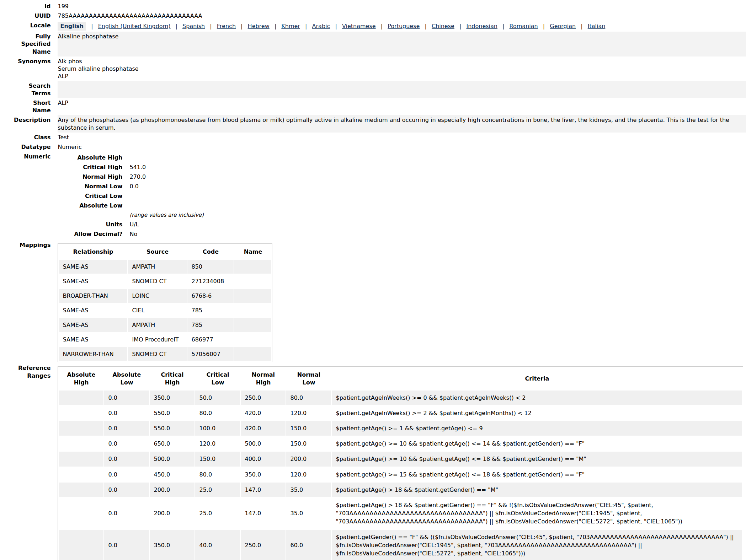  I want to click on synonym-item: Alk phos, so click(401, 61).